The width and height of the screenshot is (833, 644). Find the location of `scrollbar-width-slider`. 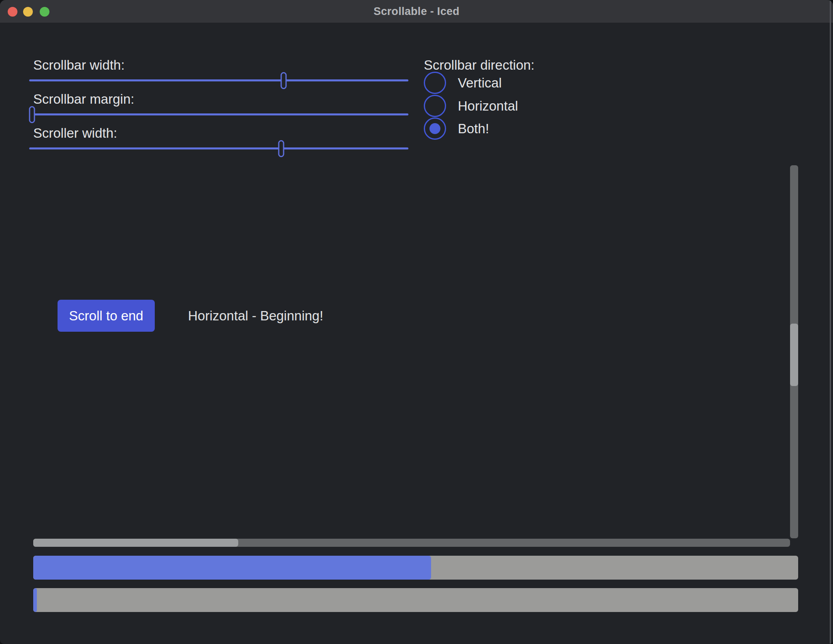

scrollbar-width-slider is located at coordinates (219, 80).